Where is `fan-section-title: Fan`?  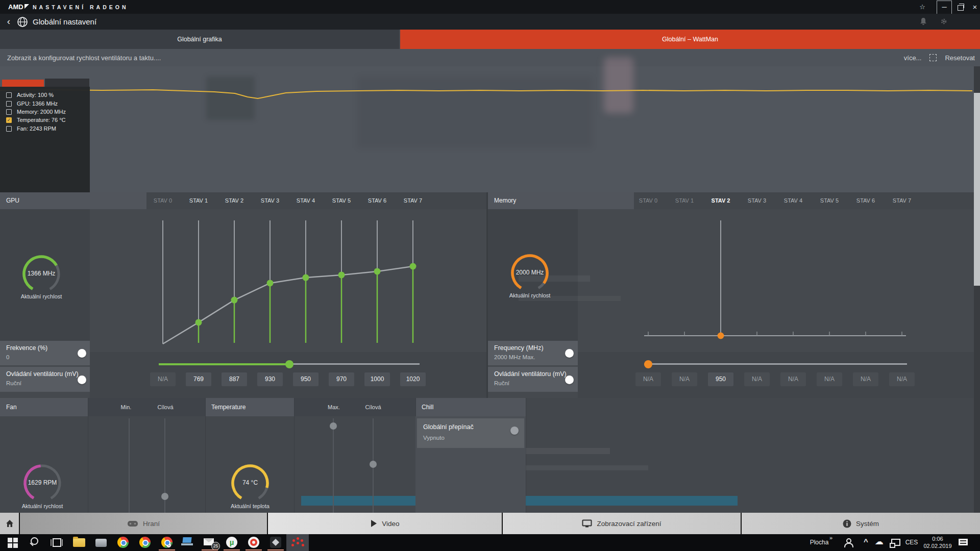
fan-section-title: Fan is located at coordinates (11, 407).